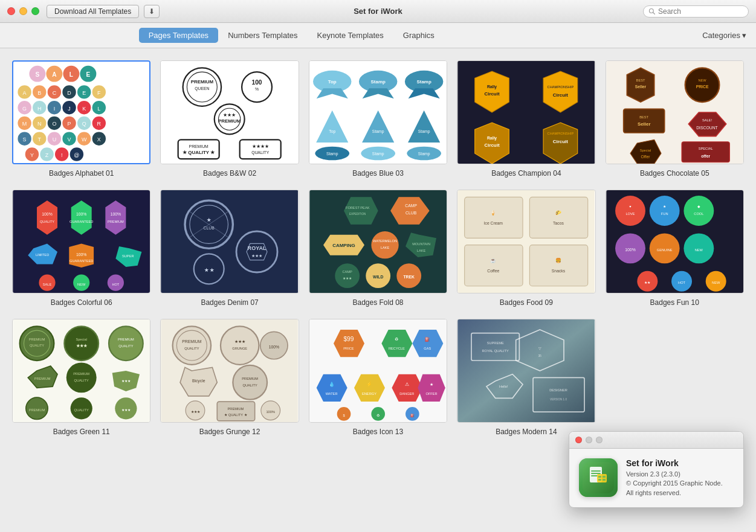 Image resolution: width=756 pixels, height=532 pixels. What do you see at coordinates (230, 432) in the screenshot?
I see `template-name-12: Badges Grunge 12` at bounding box center [230, 432].